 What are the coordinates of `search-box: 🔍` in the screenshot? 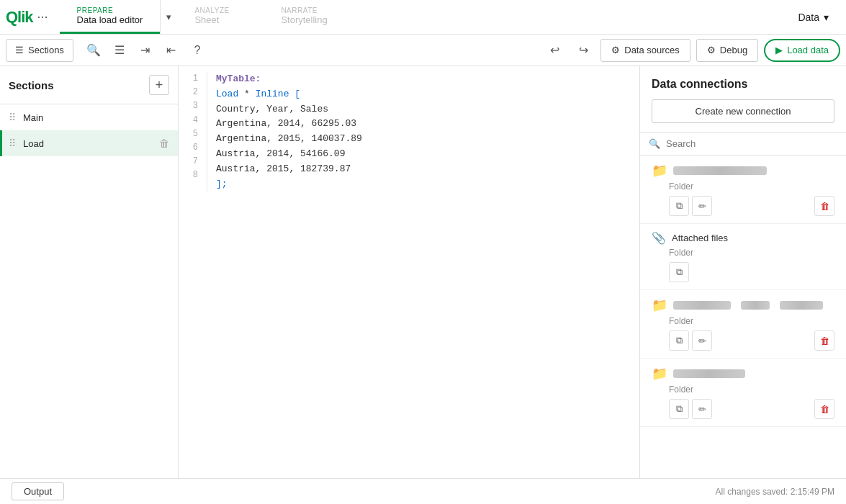 It's located at (743, 144).